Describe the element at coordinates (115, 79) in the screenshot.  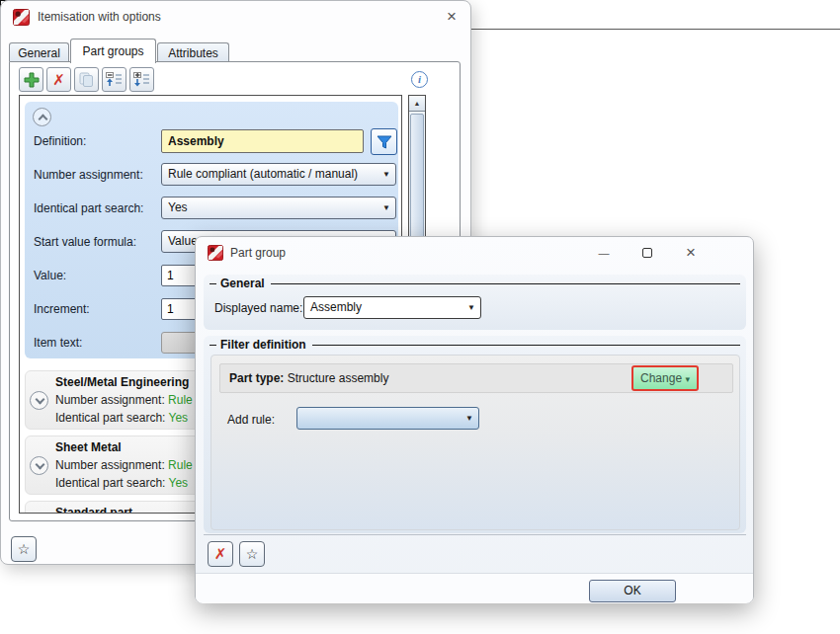
I see `collapse-all-icon` at that location.